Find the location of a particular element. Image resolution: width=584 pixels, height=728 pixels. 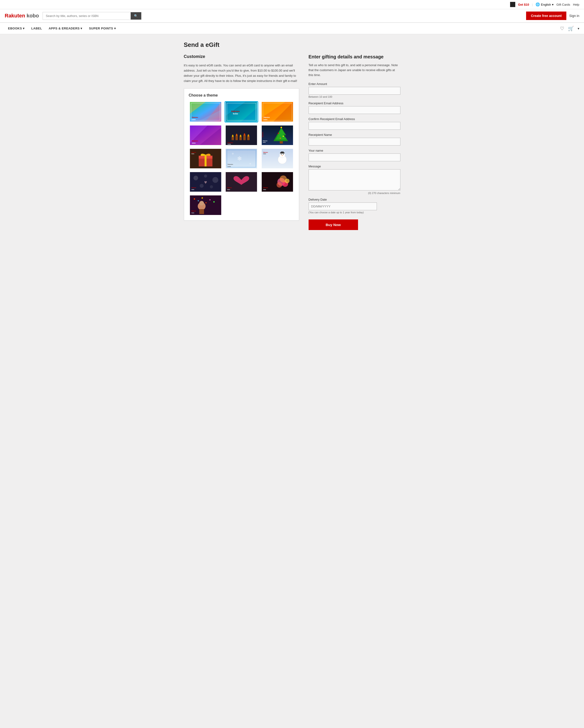

delivery-date-input is located at coordinates (343, 207).